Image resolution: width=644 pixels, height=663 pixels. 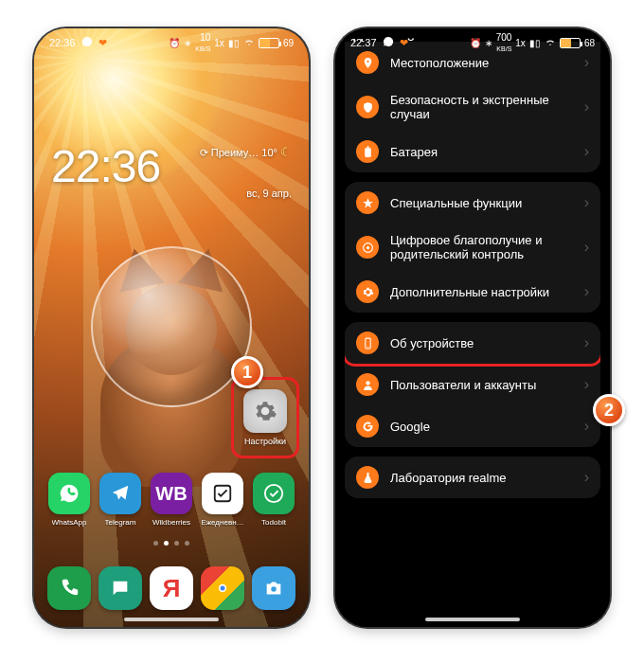 What do you see at coordinates (171, 500) in the screenshot?
I see `app-wildberries: WB Wildberries` at bounding box center [171, 500].